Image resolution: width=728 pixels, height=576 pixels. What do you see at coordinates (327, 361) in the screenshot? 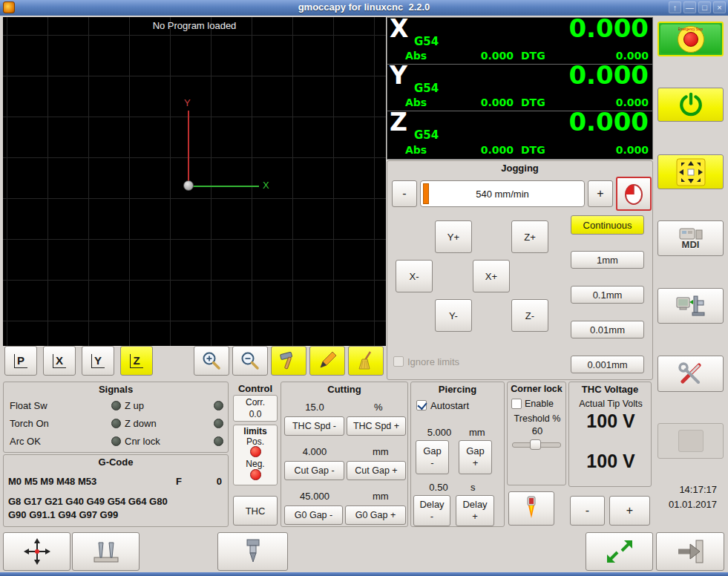
I see `pencil-icon` at bounding box center [327, 361].